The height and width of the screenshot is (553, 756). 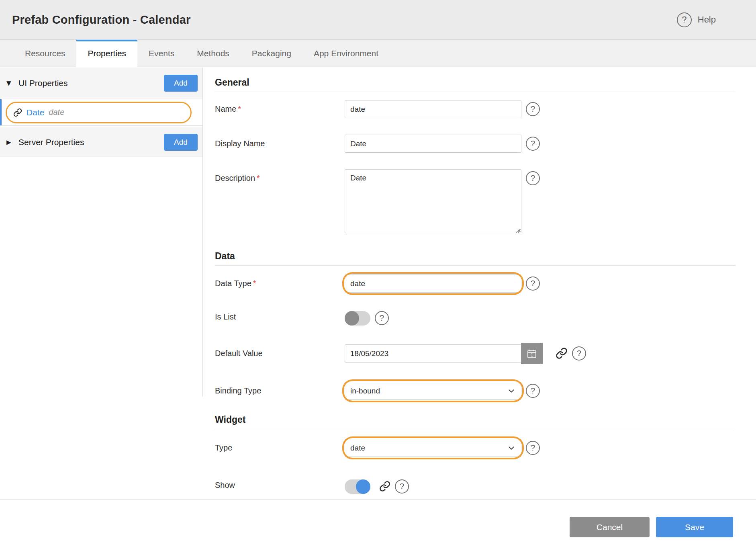 I want to click on field-row-default-value: Default Value 1, so click(x=485, y=354).